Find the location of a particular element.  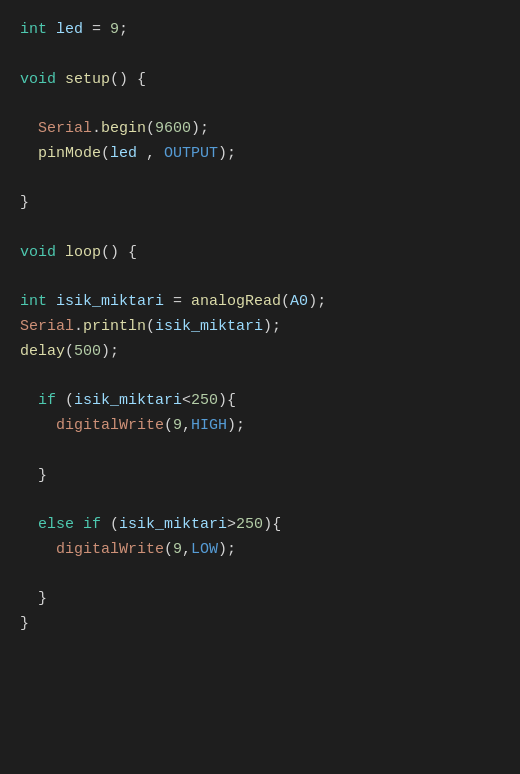

code-line-6: void loop() { is located at coordinates (270, 254).